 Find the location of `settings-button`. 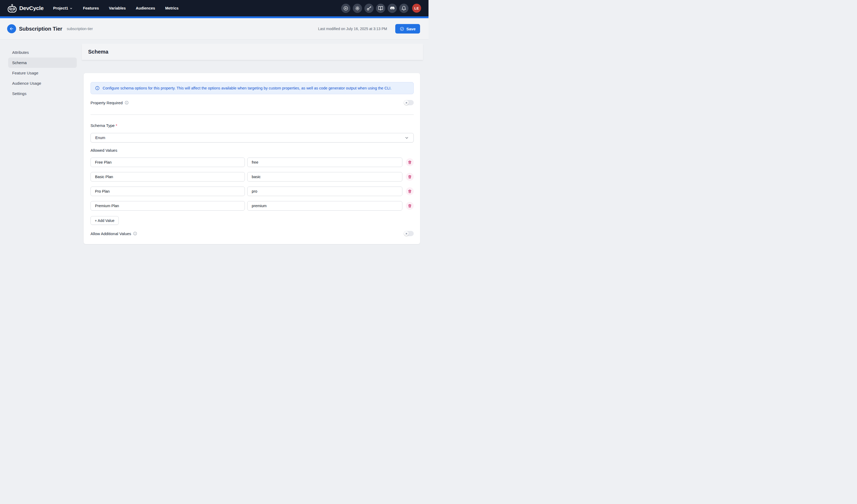

settings-button is located at coordinates (357, 8).